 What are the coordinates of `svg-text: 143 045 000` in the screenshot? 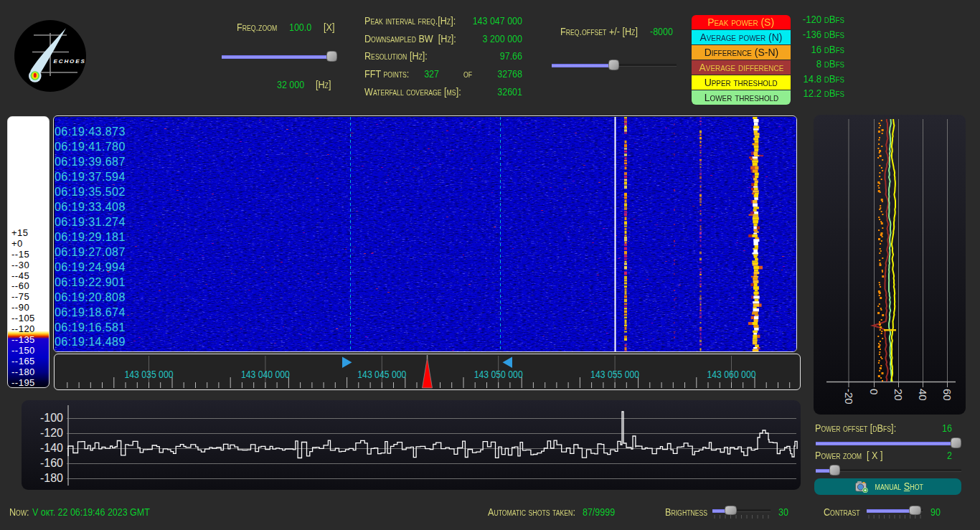 It's located at (382, 374).